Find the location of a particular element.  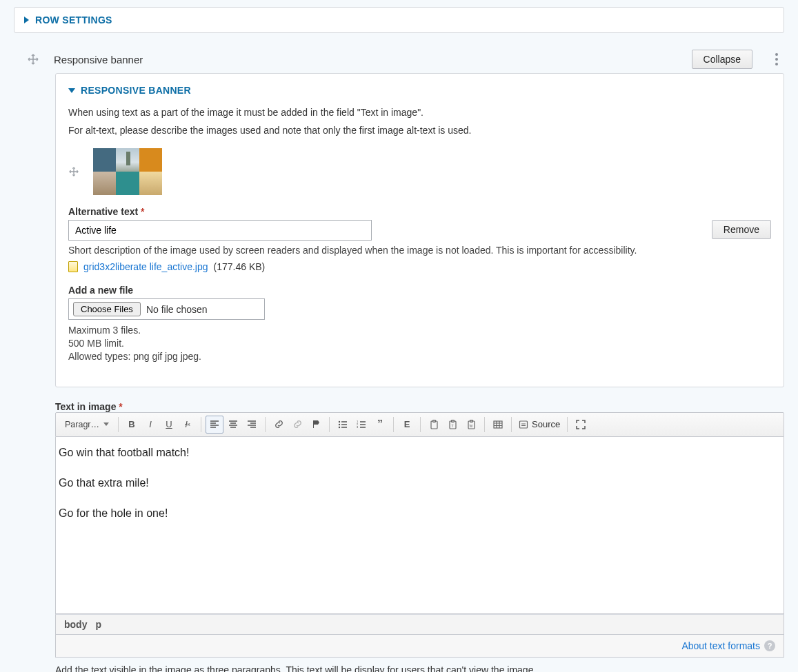

text-in-image-label: Text in image * is located at coordinates (419, 407).